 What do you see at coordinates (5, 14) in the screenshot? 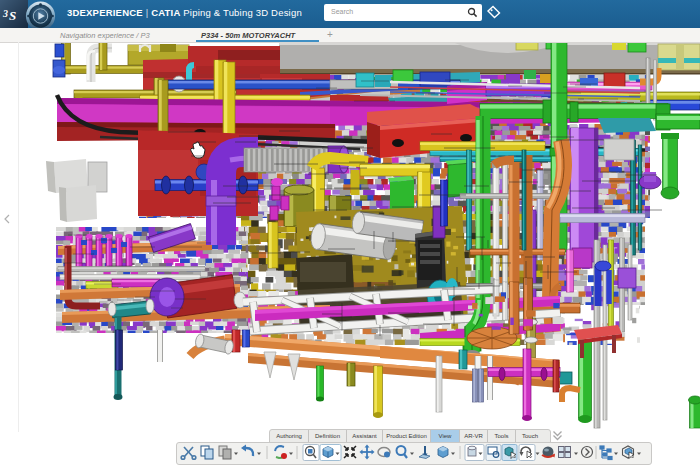
I see `svg-text: 3` at bounding box center [5, 14].